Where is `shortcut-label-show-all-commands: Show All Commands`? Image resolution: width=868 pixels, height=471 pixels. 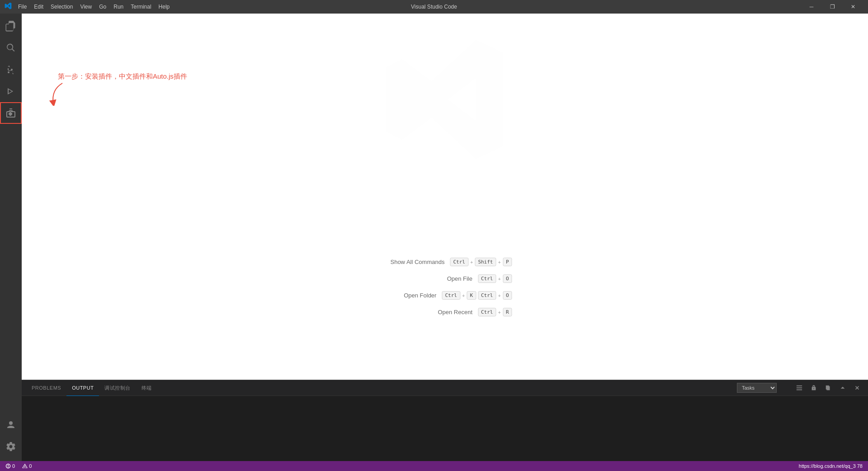
shortcut-label-show-all-commands: Show All Commands is located at coordinates (415, 262).